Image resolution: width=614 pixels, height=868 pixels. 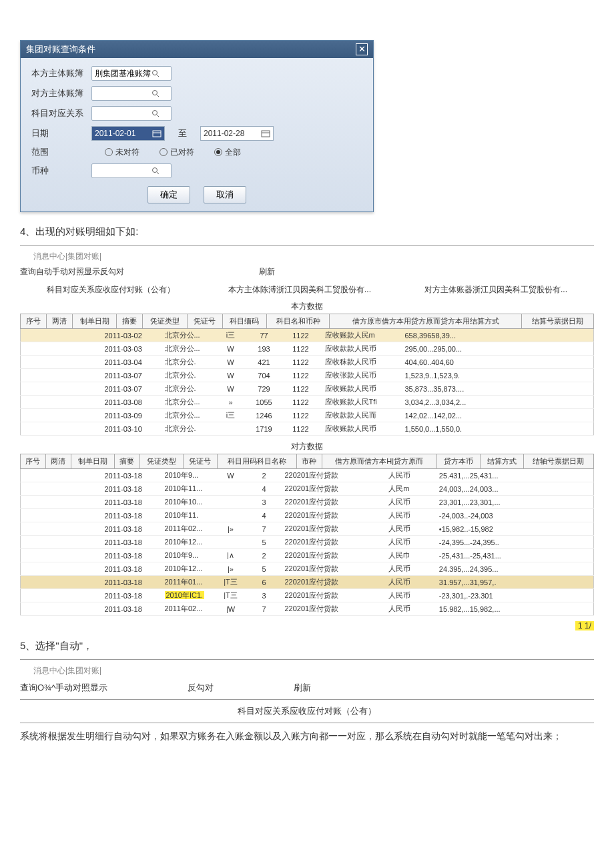 What do you see at coordinates (72, 272) in the screenshot?
I see `toolbar-items: 查询自动手动对照显示反勾对` at bounding box center [72, 272].